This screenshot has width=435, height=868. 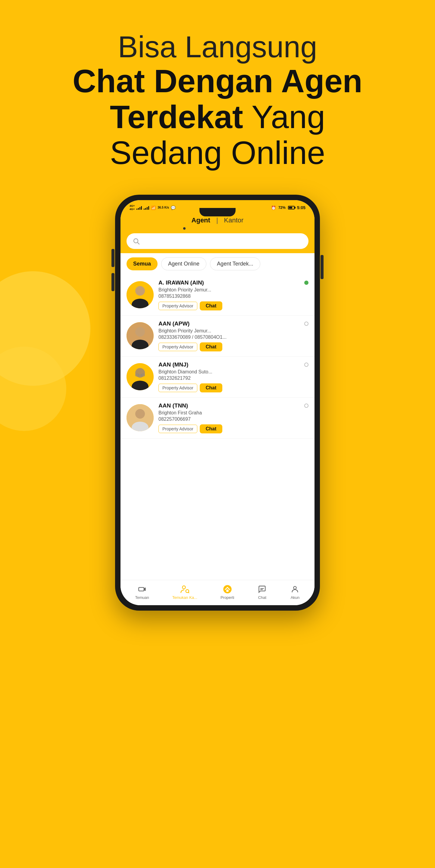 What do you see at coordinates (185, 589) in the screenshot?
I see `search-person-icon` at bounding box center [185, 589].